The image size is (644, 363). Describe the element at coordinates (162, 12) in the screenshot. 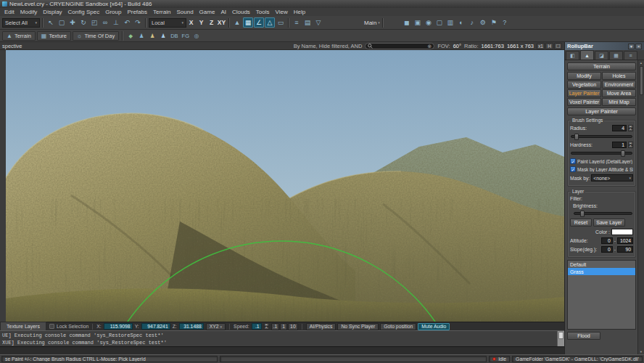

I see `menu-item: Terrain` at that location.